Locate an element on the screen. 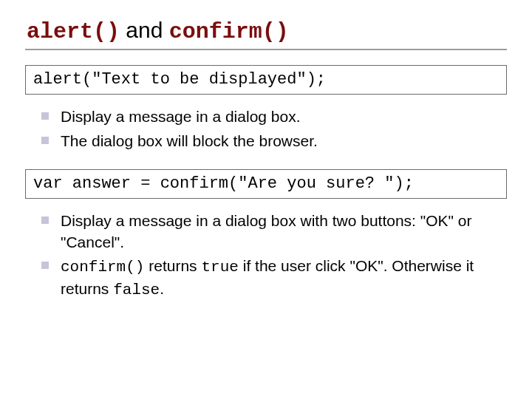  text-span: . is located at coordinates (162, 288).